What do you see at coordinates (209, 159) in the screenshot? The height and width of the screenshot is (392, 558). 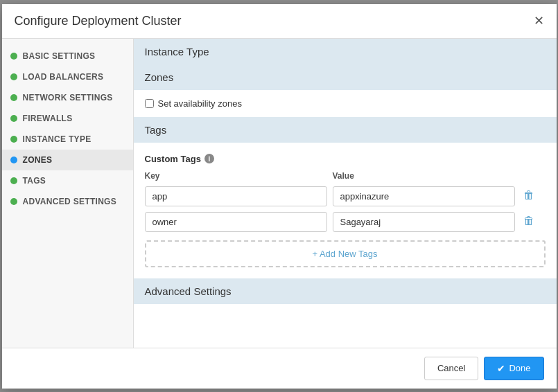 I see `info-icon: i` at bounding box center [209, 159].